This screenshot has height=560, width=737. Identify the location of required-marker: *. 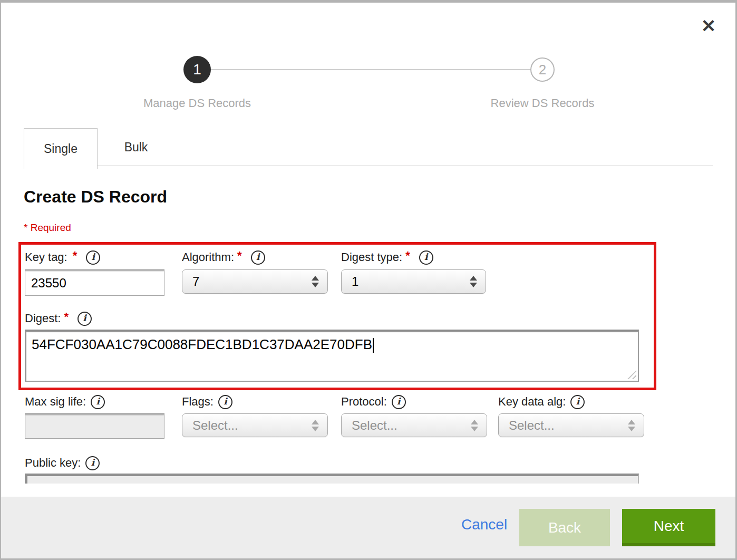
(25, 228).